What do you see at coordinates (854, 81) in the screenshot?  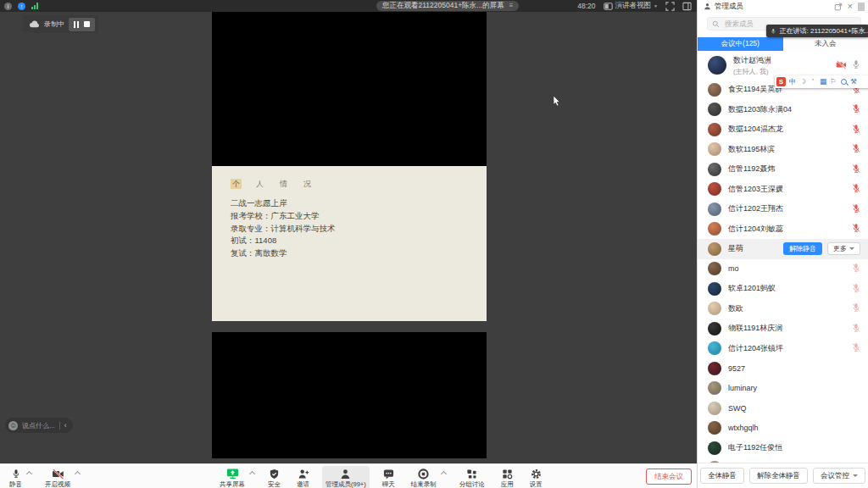 I see `toolbox-icon: ⚒` at bounding box center [854, 81].